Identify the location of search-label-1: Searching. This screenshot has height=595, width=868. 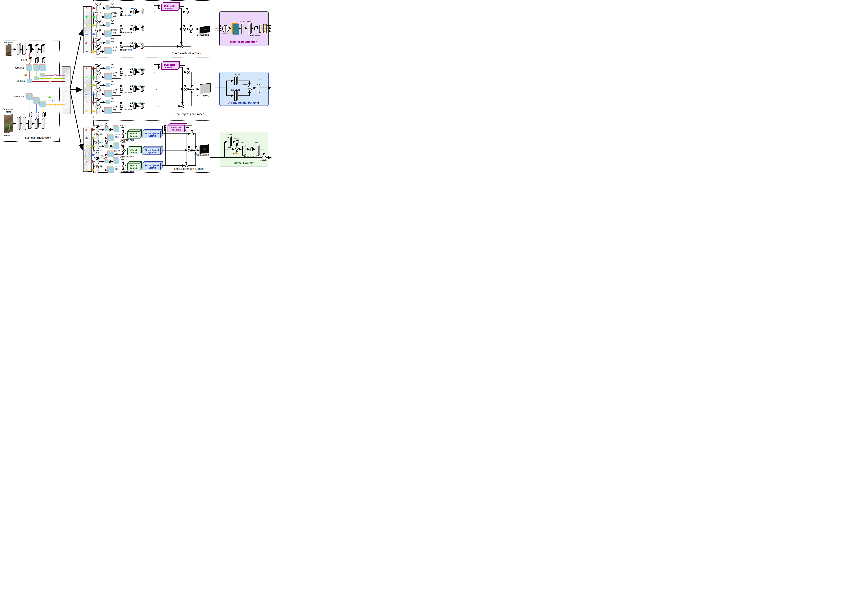
(8, 109).